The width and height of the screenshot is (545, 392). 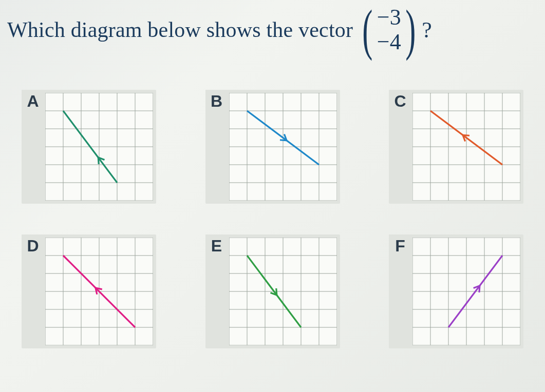 What do you see at coordinates (33, 101) in the screenshot?
I see `panel-label: A` at bounding box center [33, 101].